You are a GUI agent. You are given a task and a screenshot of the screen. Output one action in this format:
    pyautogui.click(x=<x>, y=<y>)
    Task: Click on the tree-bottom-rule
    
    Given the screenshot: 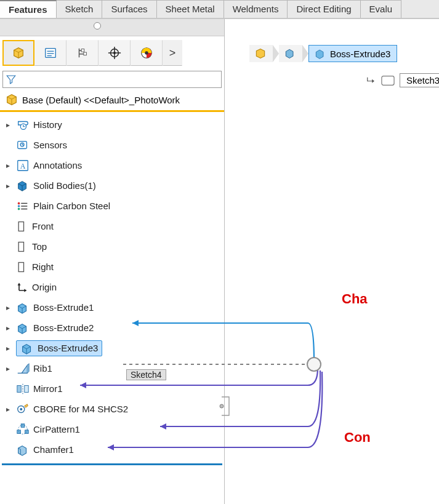 What is the action you would take?
    pyautogui.click(x=112, y=464)
    